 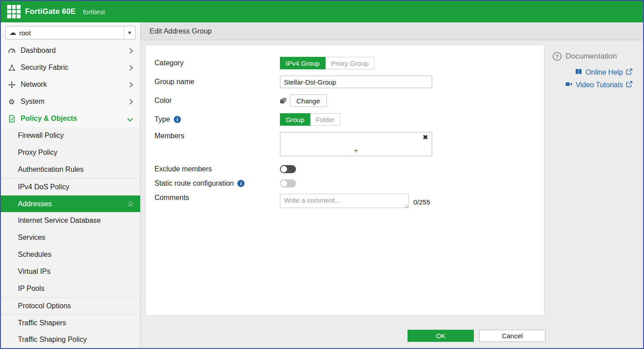 I want to click on sidebar-item-addresses: Addresses ☆, so click(x=71, y=204).